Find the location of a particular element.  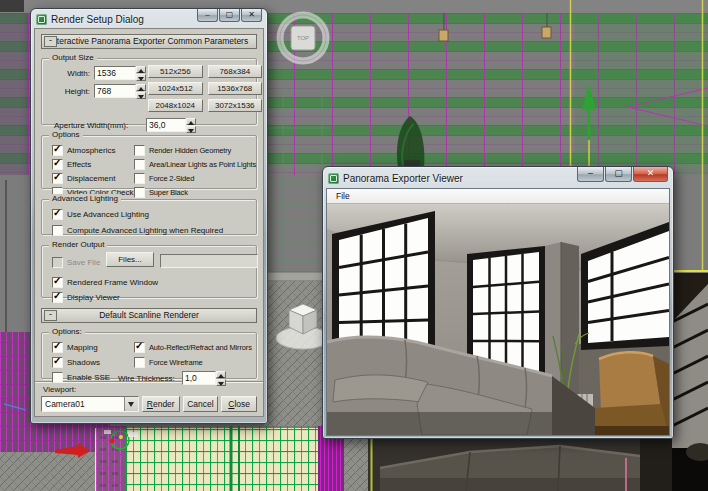

height-field is located at coordinates (115, 91).